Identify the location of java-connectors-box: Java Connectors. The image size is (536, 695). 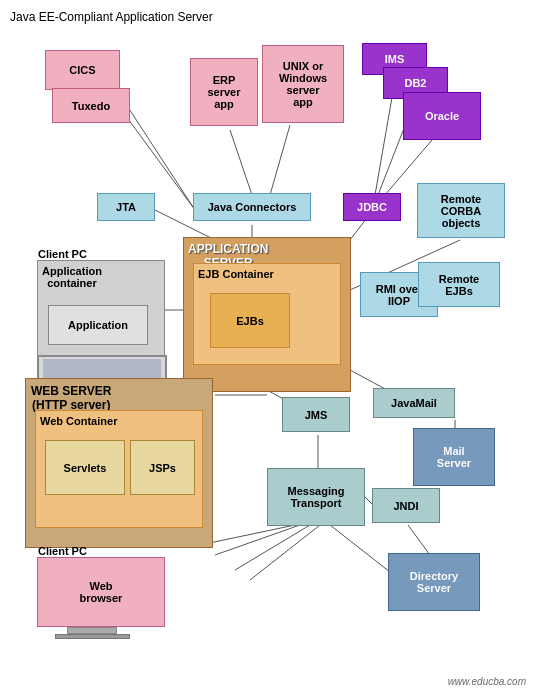
(252, 207).